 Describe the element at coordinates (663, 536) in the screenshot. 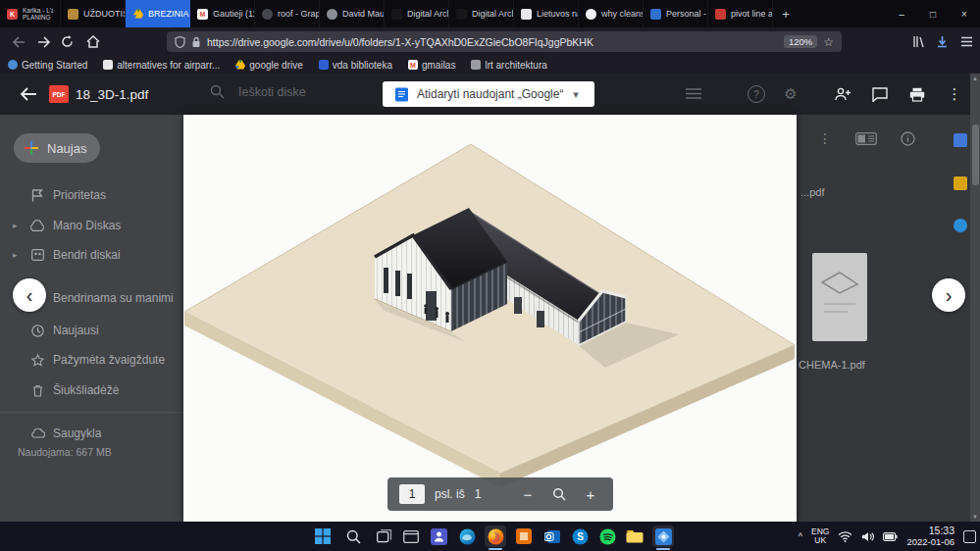

I see `photos-icon` at that location.